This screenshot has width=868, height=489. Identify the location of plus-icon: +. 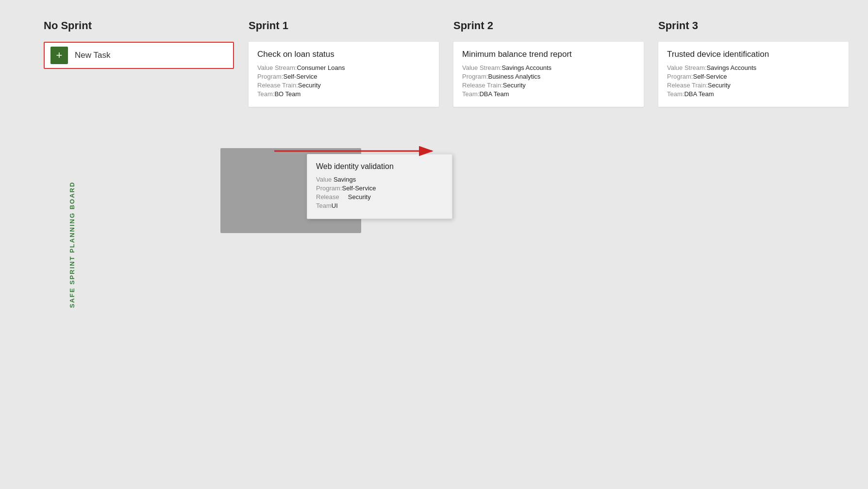
(59, 55).